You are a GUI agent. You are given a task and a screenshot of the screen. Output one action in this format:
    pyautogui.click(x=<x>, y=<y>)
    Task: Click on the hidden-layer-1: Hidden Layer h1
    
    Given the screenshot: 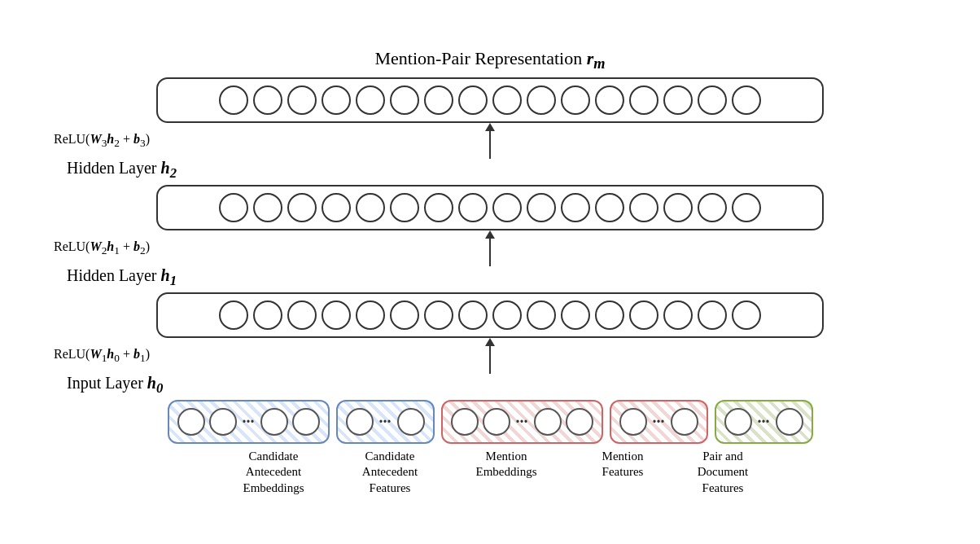 What is the action you would take?
    pyautogui.click(x=490, y=302)
    